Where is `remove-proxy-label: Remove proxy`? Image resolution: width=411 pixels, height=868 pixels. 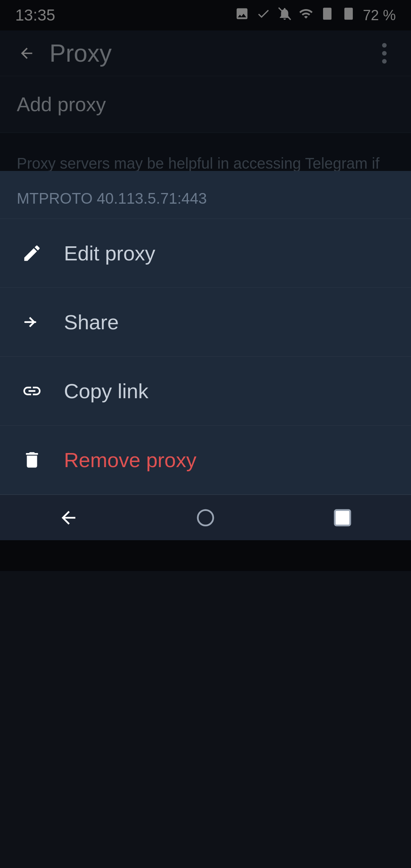
remove-proxy-label: Remove proxy is located at coordinates (130, 460).